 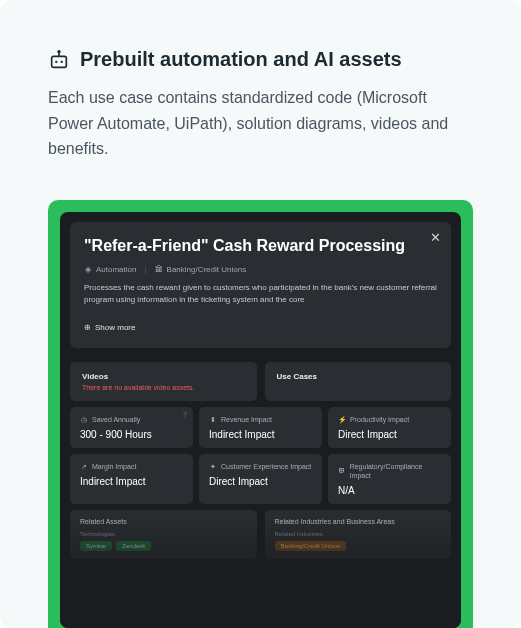 I want to click on videos-empty-message: There are no available video assets., so click(x=164, y=388).